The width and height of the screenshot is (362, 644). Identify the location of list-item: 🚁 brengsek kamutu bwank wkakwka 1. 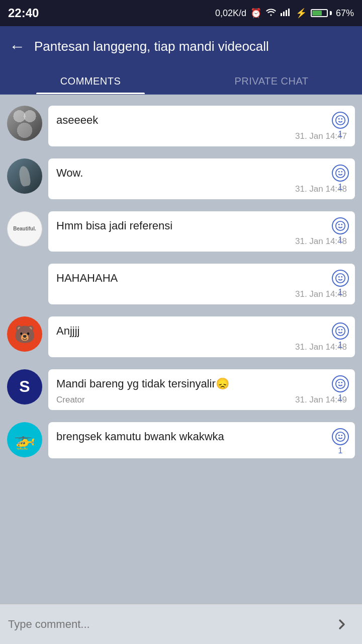
(181, 440).